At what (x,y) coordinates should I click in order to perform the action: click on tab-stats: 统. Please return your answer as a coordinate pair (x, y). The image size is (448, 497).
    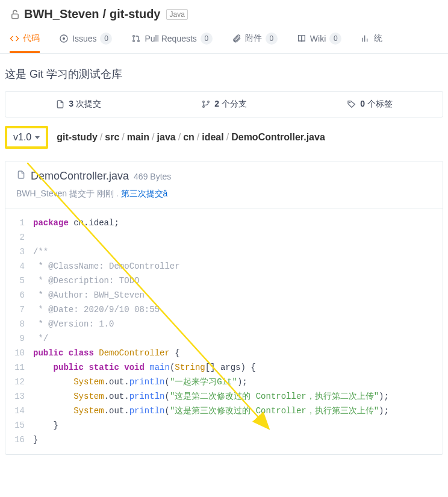
    Looking at the image, I should click on (372, 40).